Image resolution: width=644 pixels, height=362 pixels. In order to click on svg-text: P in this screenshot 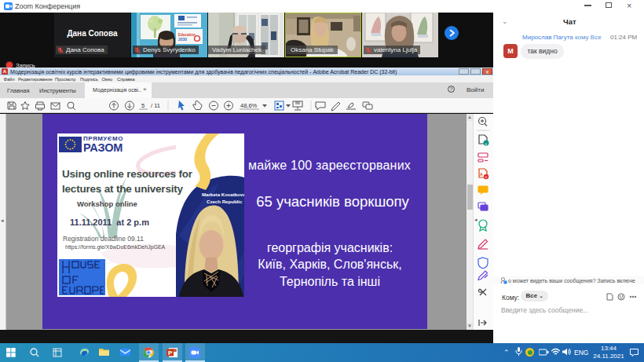, I will do `click(170, 353)`.